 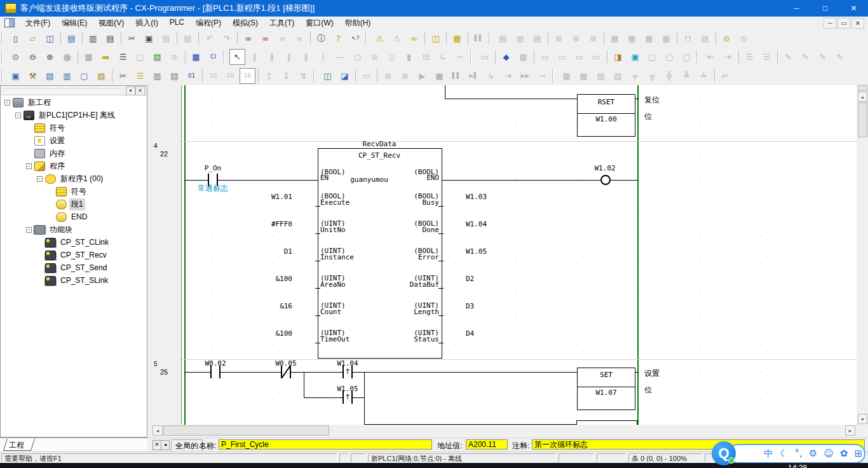 I want to click on tree-item-设置: 设置, so click(x=74, y=141).